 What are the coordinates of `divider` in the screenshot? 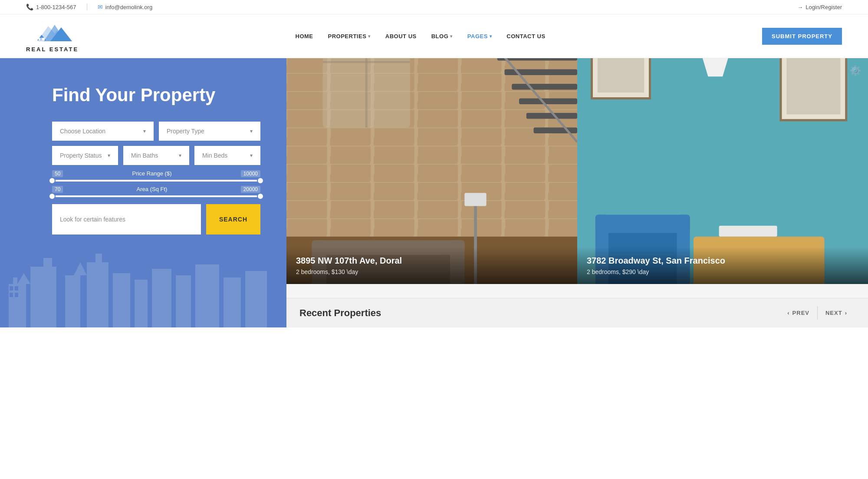 It's located at (87, 7).